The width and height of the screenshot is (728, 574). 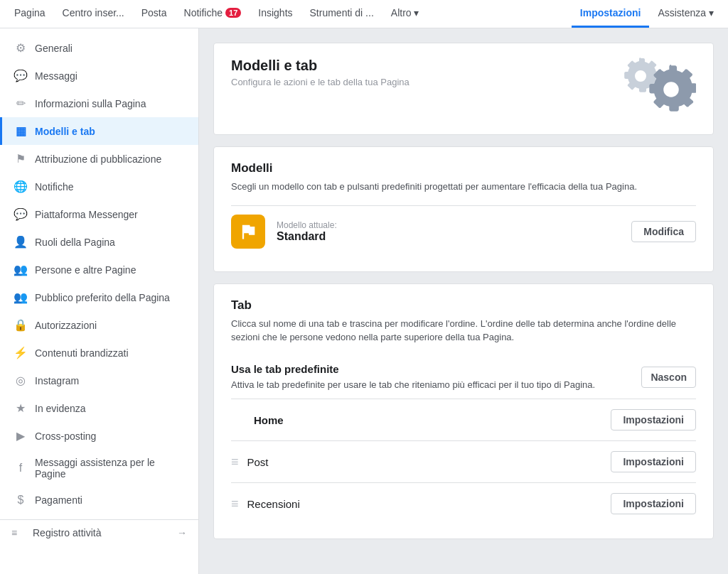 What do you see at coordinates (98, 159) in the screenshot?
I see `sidebar-item-label-attribuzione: Attribuzione di pubblicazione` at bounding box center [98, 159].